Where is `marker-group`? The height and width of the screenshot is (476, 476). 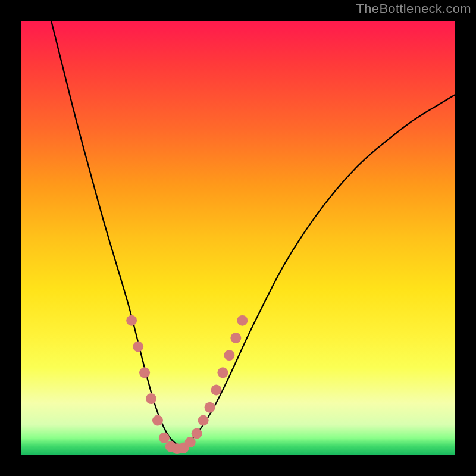
marker-group is located at coordinates (187, 384).